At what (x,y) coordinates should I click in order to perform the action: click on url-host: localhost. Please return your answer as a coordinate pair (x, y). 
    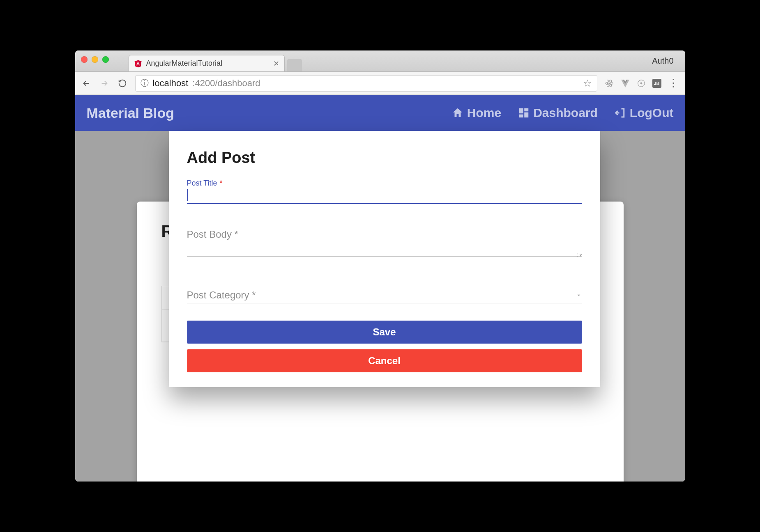
    Looking at the image, I should click on (171, 83).